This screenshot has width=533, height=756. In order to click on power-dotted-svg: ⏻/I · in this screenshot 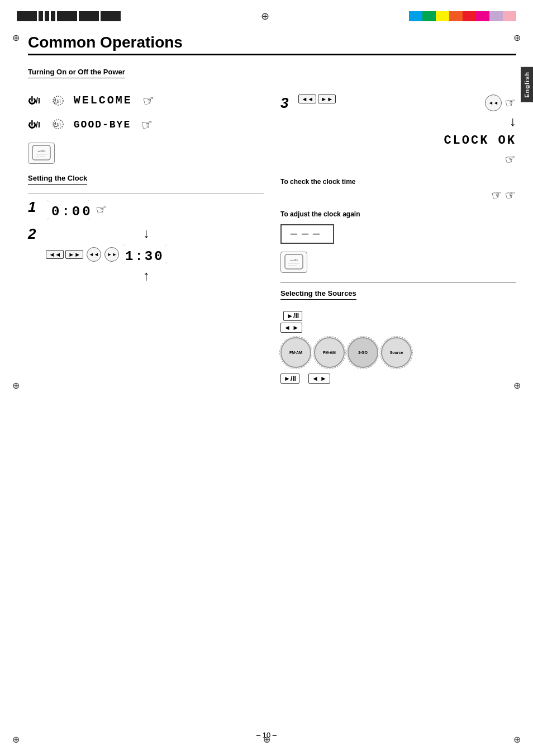, I will do `click(55, 101)`.